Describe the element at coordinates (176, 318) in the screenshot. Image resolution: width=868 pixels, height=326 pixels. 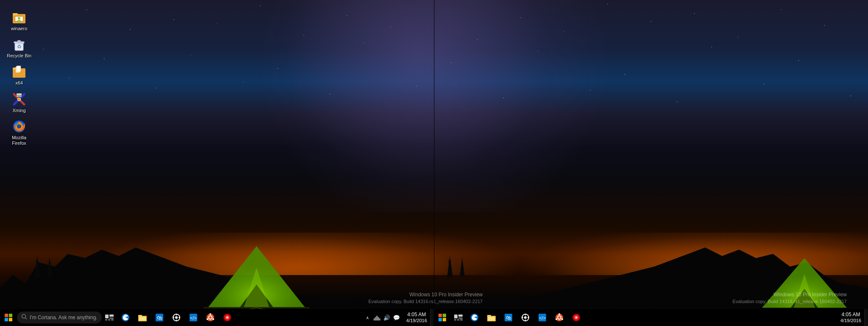
I see `taskbar-pinned-apps: 🛍 </>` at that location.